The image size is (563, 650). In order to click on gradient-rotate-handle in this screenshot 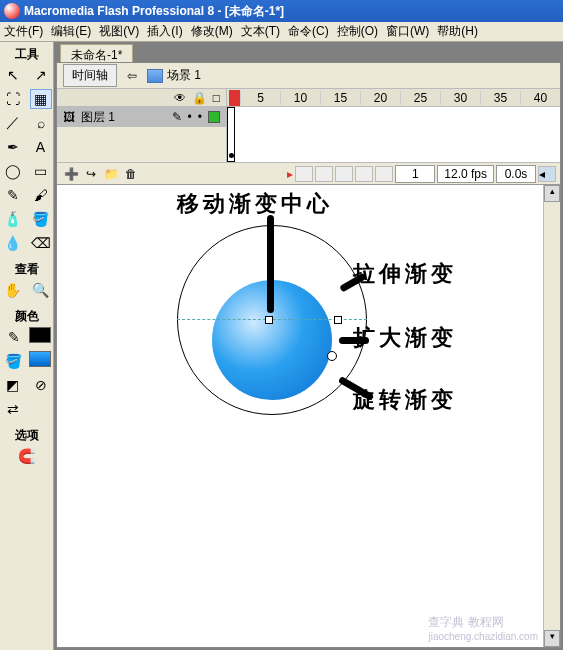, I will do `click(332, 356)`.